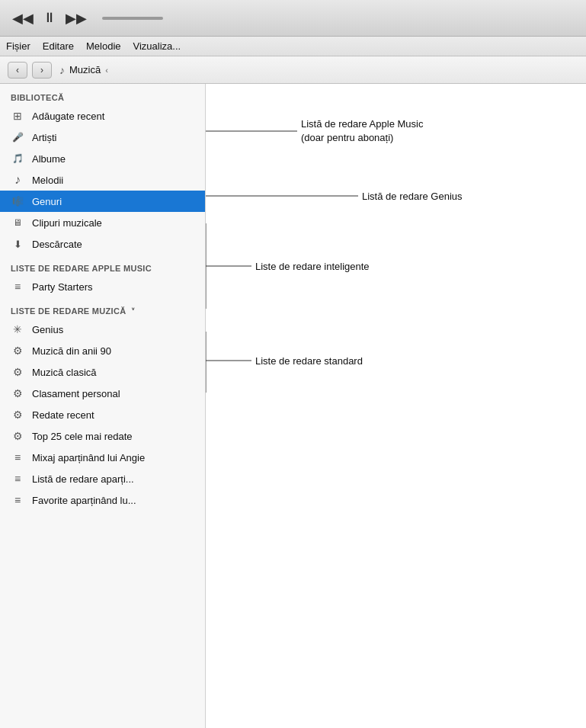 The height and width of the screenshot is (728, 586). What do you see at coordinates (102, 351) in the screenshot?
I see `sidebar-item-muzica-ani-90: Muzică din anii 90` at bounding box center [102, 351].